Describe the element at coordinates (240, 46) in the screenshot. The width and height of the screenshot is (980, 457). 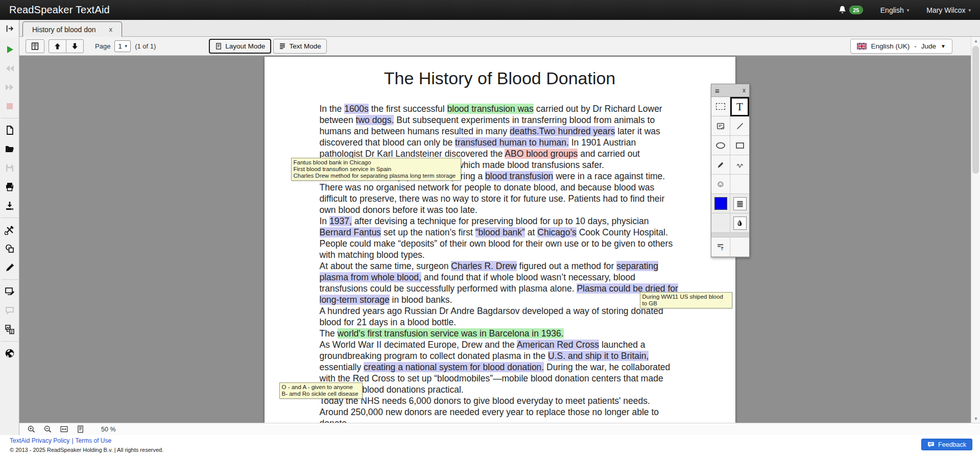
I see `layout-mode-button: Layout Mode` at that location.